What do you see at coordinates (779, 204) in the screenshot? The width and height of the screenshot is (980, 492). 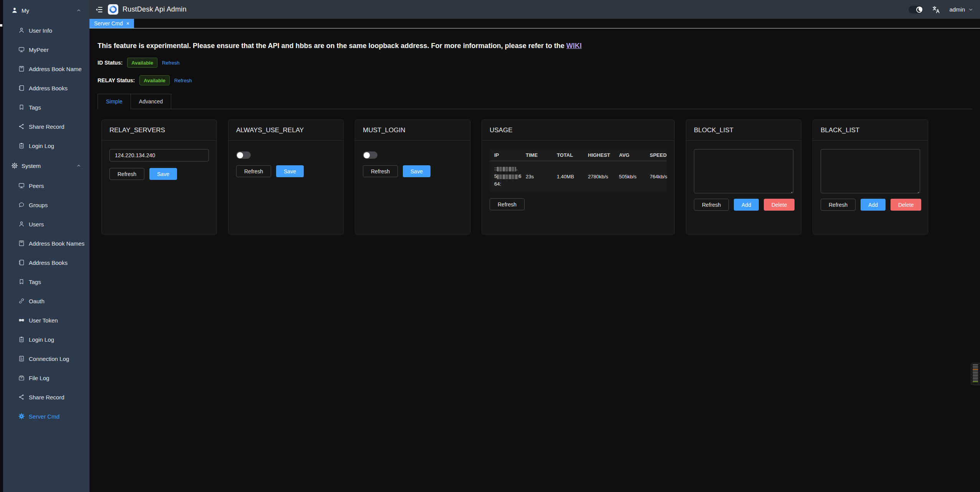 I see `block-list-delete-button: Delete` at bounding box center [779, 204].